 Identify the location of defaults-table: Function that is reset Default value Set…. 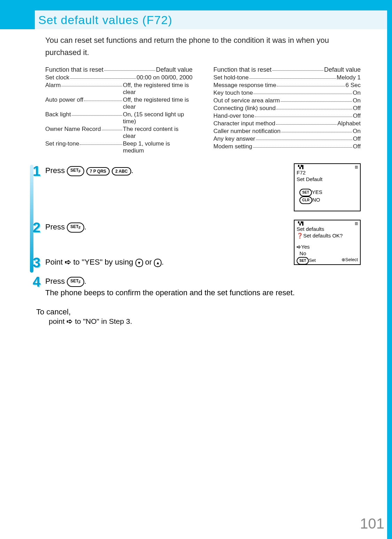
(203, 111).